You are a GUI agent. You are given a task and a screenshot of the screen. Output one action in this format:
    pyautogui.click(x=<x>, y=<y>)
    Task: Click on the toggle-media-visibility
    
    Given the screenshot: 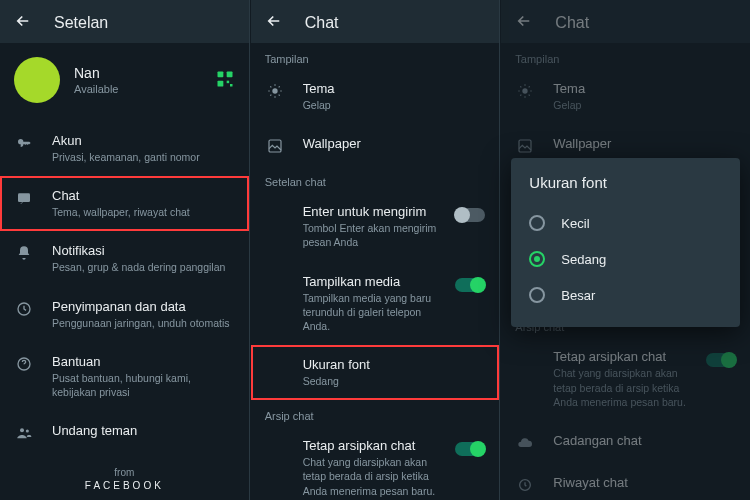 What is the action you would take?
    pyautogui.click(x=470, y=285)
    